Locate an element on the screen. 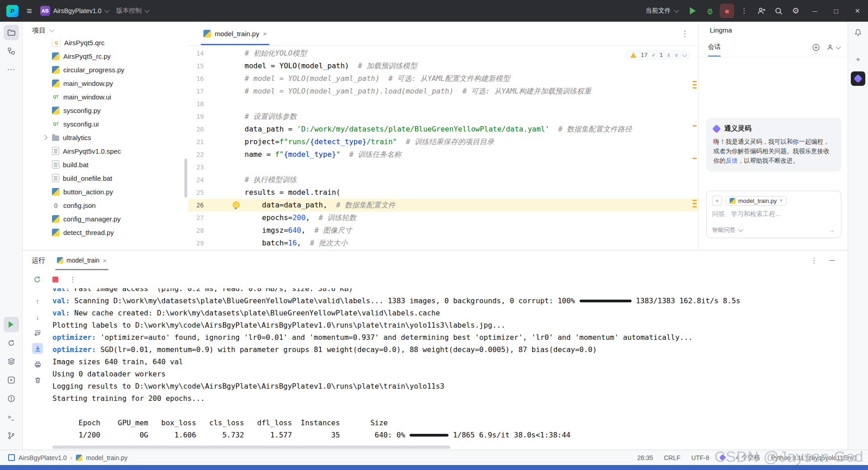  line-number: 27 is located at coordinates (196, 218).